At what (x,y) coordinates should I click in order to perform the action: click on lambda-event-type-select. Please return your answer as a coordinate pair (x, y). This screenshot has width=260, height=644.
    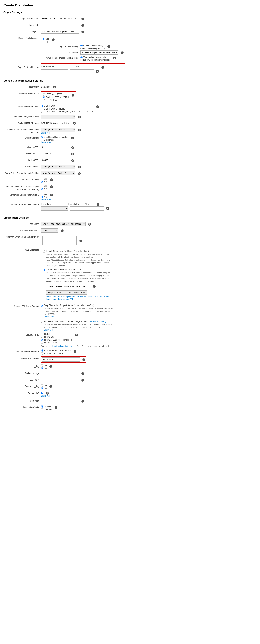
    Looking at the image, I should click on (55, 208).